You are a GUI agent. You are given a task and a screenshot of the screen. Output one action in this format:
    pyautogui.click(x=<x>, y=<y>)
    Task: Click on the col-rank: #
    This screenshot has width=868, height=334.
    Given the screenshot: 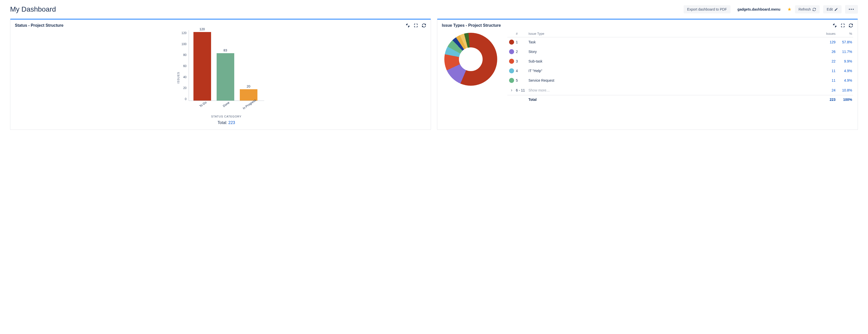 What is the action you would take?
    pyautogui.click(x=522, y=34)
    